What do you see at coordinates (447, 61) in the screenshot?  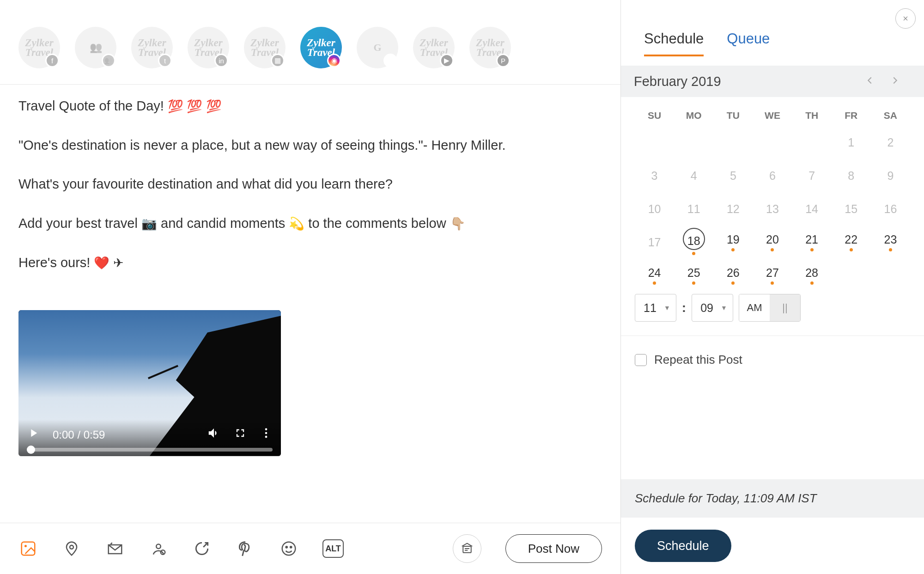 I see `yt-badge-icon: ▶` at bounding box center [447, 61].